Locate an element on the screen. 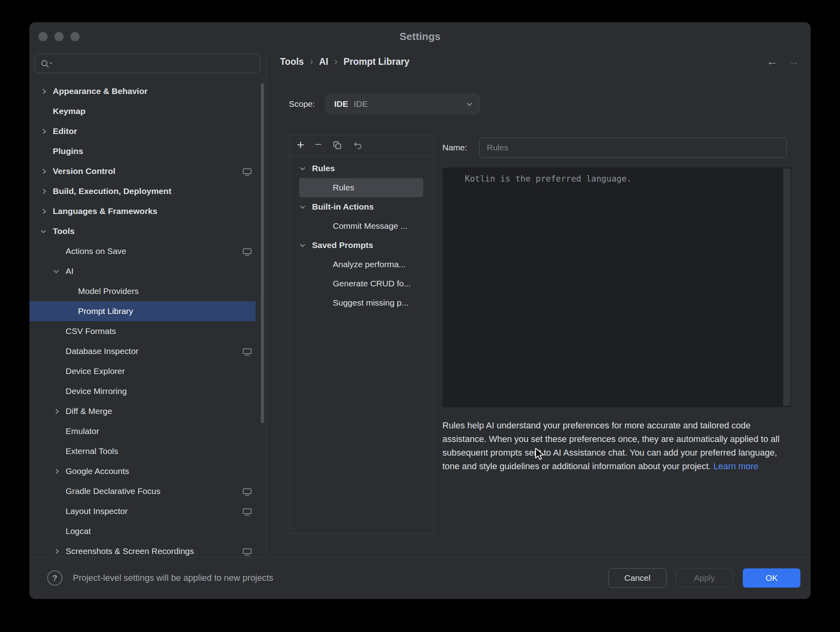 The image size is (840, 632). zoom-button is located at coordinates (75, 37).